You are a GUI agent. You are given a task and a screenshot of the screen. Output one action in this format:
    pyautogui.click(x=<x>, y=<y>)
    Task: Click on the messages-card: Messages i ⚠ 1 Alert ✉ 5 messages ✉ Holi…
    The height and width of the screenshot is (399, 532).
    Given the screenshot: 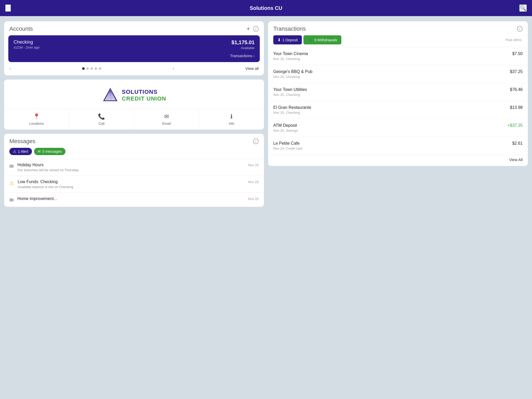 What is the action you would take?
    pyautogui.click(x=134, y=170)
    